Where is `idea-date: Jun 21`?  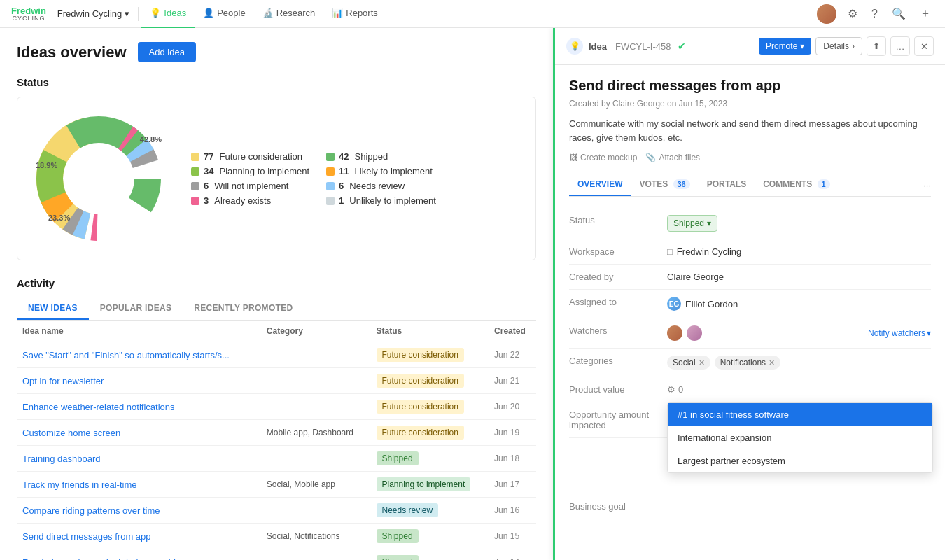 idea-date: Jun 21 is located at coordinates (512, 381).